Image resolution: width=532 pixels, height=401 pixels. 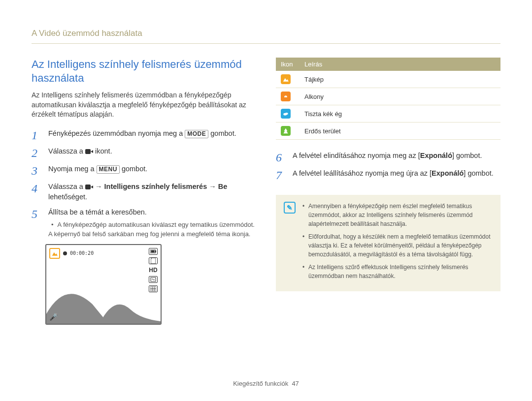 What do you see at coordinates (295, 384) in the screenshot?
I see `page-number: 47` at bounding box center [295, 384].